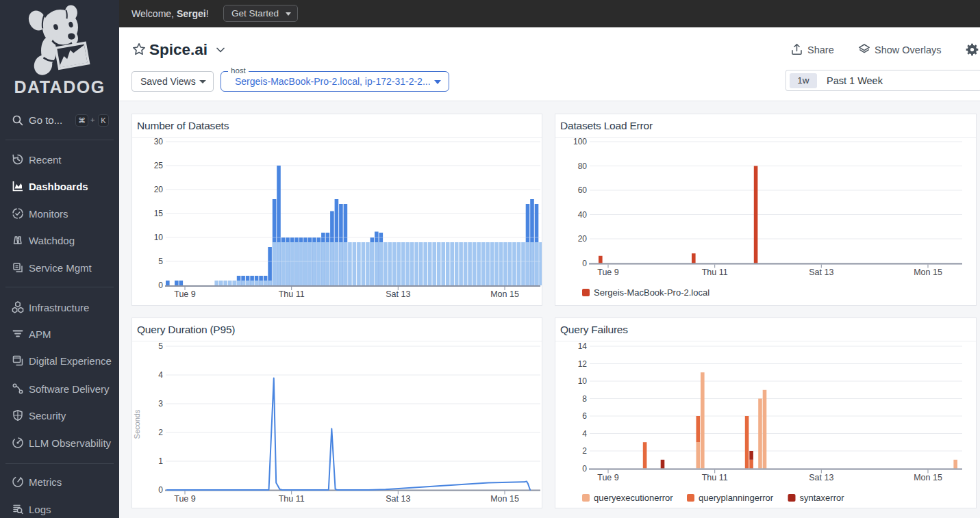 Image resolution: width=980 pixels, height=518 pixels. Describe the element at coordinates (736, 498) in the screenshot. I see `svg-text: queryplanningerror` at that location.